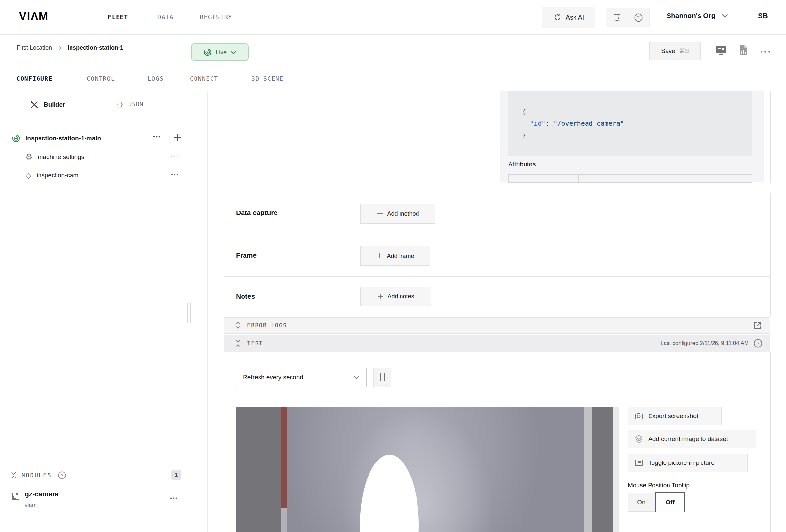 This screenshot has width=786, height=532. I want to click on live-chevron-down-icon, so click(233, 52).